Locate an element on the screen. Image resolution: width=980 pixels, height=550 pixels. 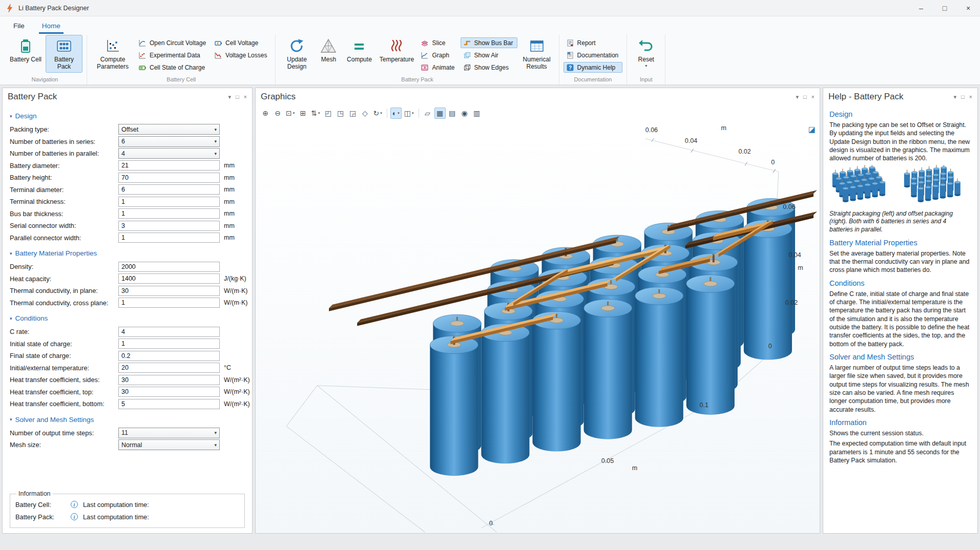
terminal-thickness-input is located at coordinates (169, 202).